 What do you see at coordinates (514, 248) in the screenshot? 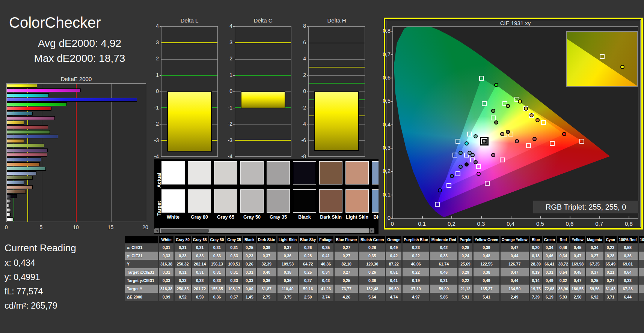
I see `table-cell: 0,47` at bounding box center [514, 248].